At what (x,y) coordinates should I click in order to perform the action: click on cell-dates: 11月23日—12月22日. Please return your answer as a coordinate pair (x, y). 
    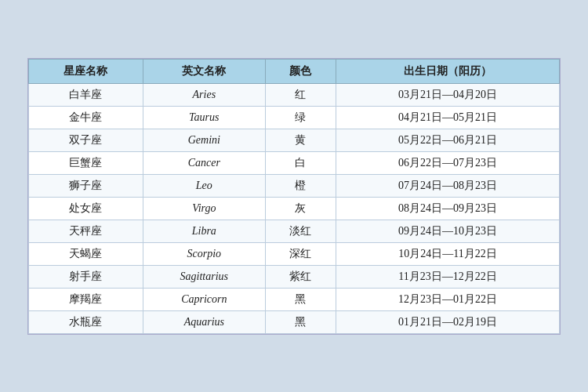
    Looking at the image, I should click on (447, 276).